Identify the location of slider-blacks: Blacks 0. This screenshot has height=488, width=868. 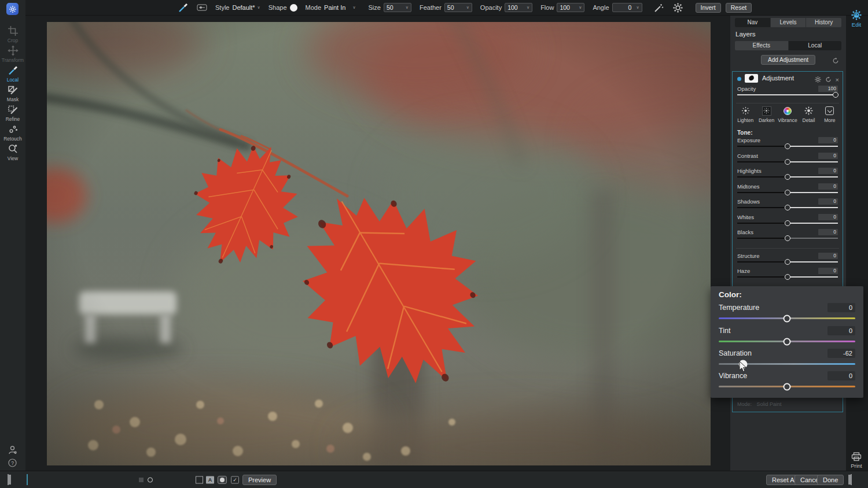
(788, 236).